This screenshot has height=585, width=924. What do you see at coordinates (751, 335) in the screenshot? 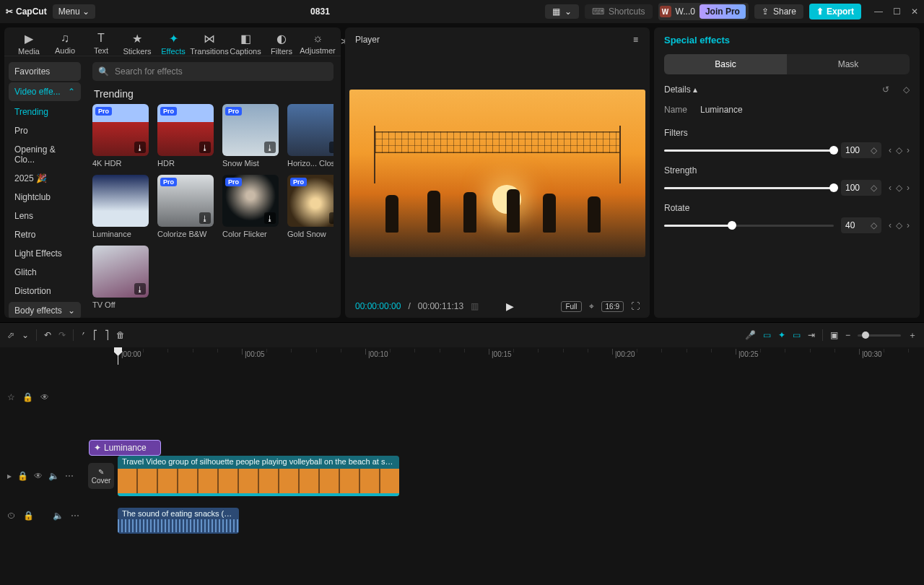
I see `mic-icon: 🎤` at bounding box center [751, 335].